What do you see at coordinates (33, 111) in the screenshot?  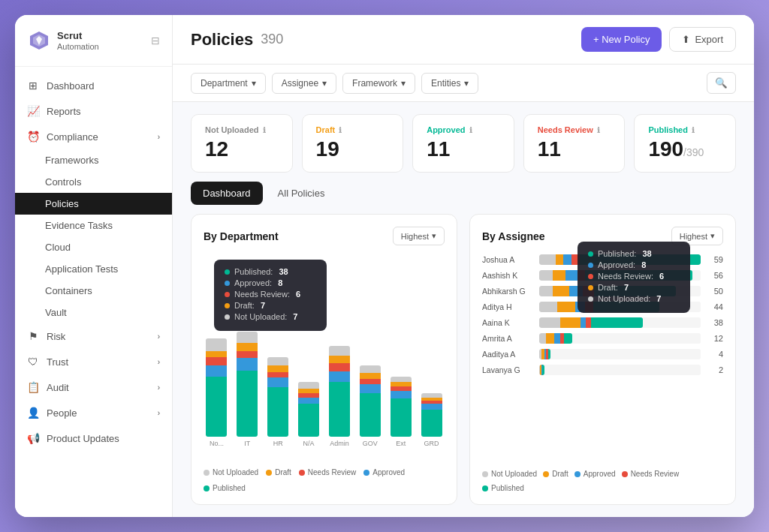 I see `reports-icon: 📈` at bounding box center [33, 111].